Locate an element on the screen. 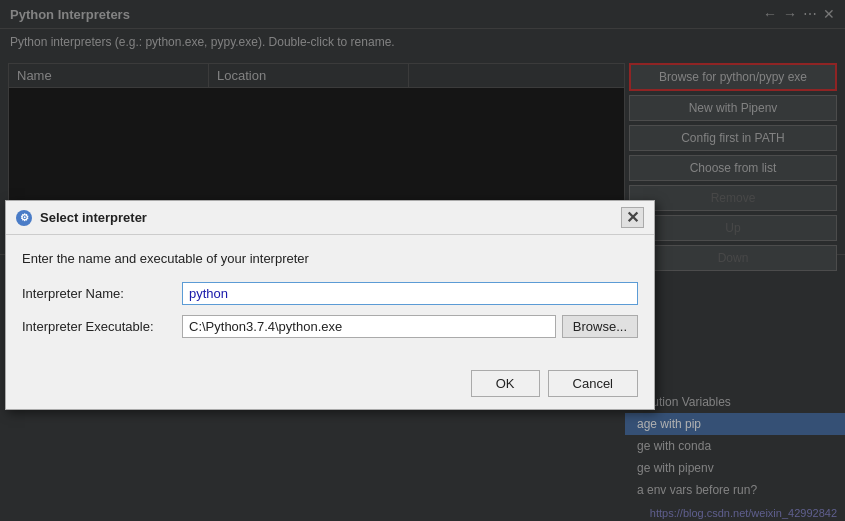  dialog-icon: ⚙ is located at coordinates (24, 218).